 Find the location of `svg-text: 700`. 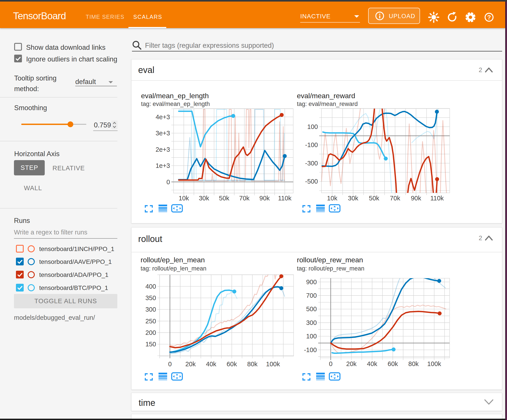

svg-text: 700 is located at coordinates (311, 296).